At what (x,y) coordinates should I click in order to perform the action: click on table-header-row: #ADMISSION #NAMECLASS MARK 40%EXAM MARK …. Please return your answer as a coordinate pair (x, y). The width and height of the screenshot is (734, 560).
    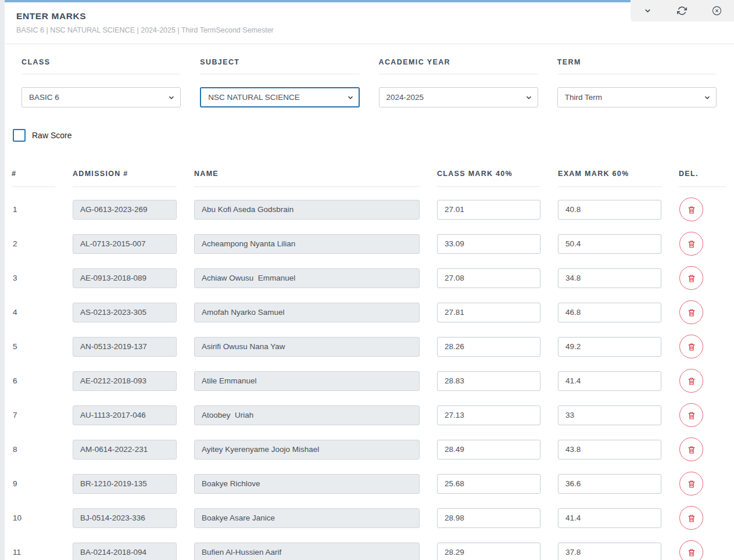
    Looking at the image, I should click on (373, 178).